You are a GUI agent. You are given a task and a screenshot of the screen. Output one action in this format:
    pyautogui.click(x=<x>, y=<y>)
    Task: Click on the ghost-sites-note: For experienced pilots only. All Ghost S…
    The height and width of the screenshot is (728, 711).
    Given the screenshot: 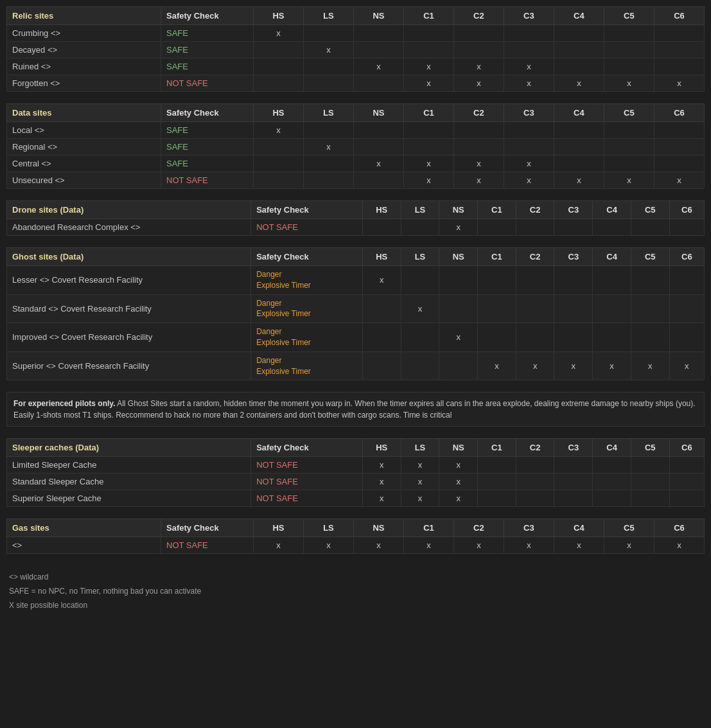 What is the action you would take?
    pyautogui.click(x=356, y=409)
    